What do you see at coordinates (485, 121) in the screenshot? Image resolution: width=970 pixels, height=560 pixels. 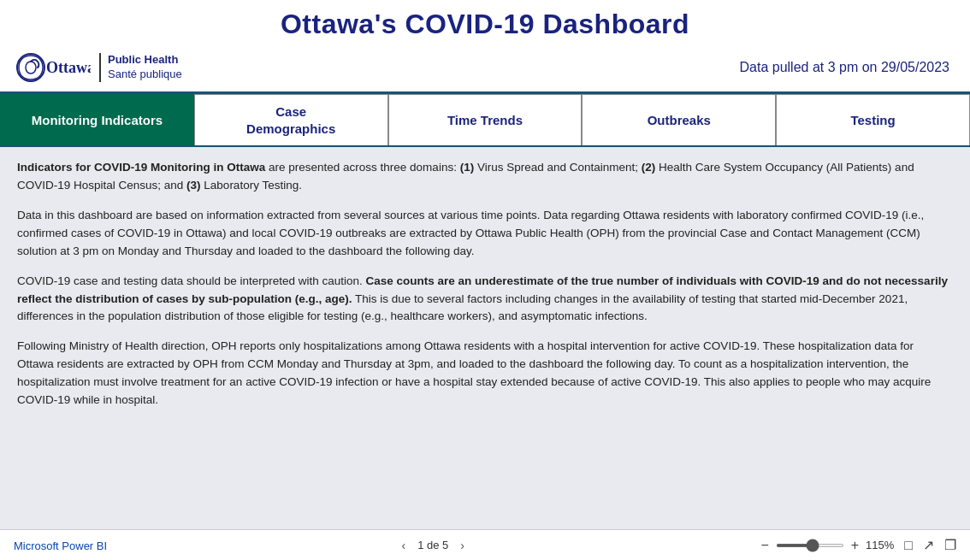 I see `nav-tabs: Monitoring Indicators CaseDemographics T…` at bounding box center [485, 121].